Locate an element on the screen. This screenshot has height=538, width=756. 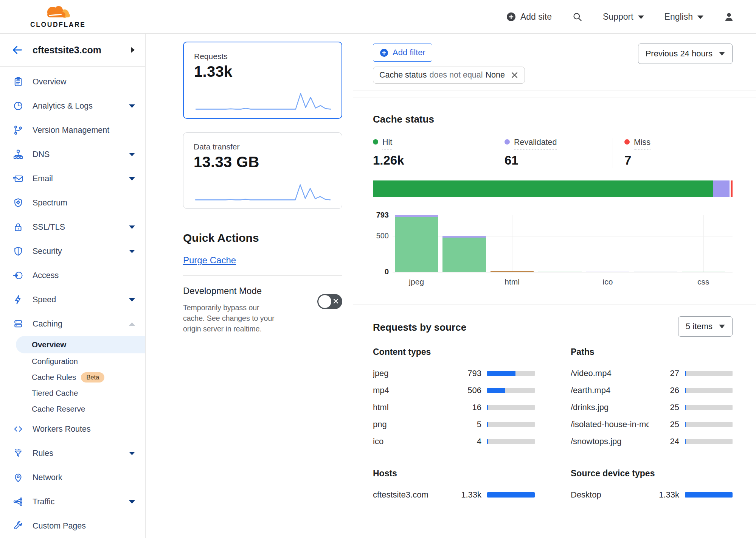
add-filter-label: Add filter is located at coordinates (409, 53).